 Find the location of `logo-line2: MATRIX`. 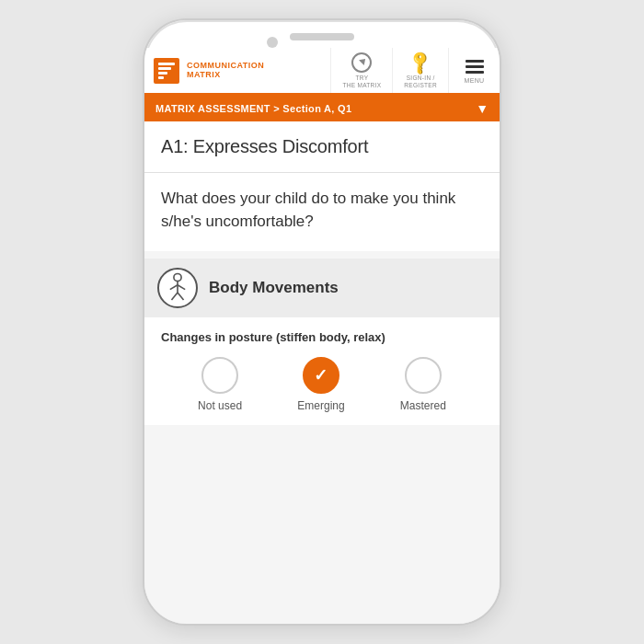

logo-line2: MATRIX is located at coordinates (225, 75).